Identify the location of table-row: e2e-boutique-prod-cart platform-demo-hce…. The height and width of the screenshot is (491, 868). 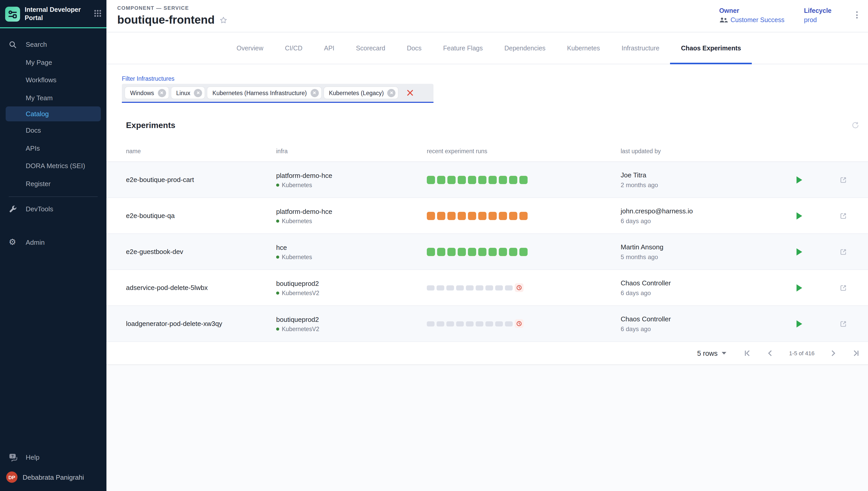
(487, 180).